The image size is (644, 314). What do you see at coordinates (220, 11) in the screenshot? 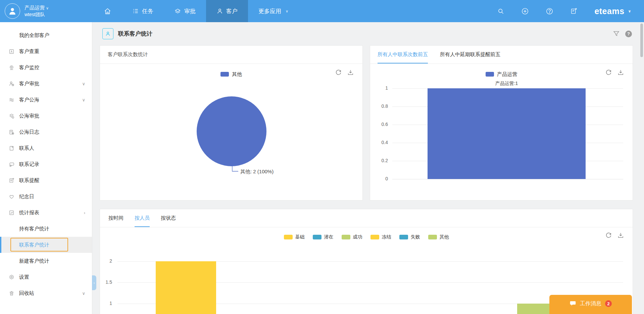
I see `customer-person-icon` at bounding box center [220, 11].